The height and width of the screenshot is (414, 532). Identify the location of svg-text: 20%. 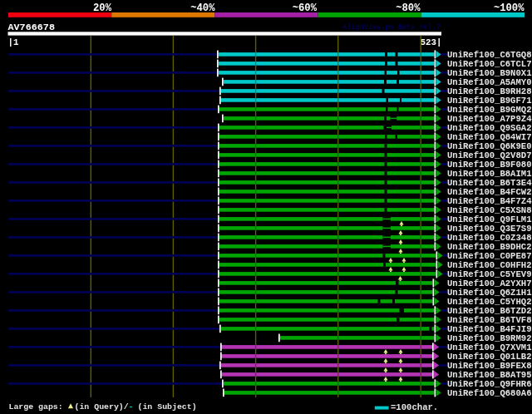
(103, 8).